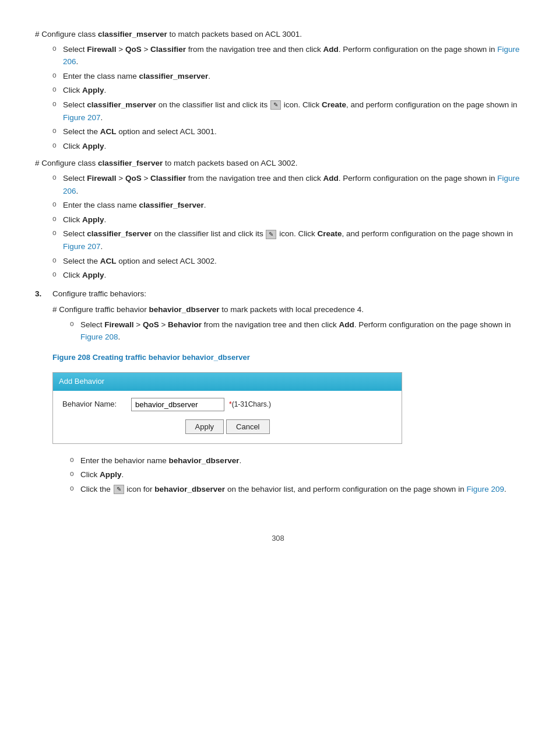 This screenshot has height=756, width=556. What do you see at coordinates (331, 49) in the screenshot?
I see `add-bold: Add` at bounding box center [331, 49].